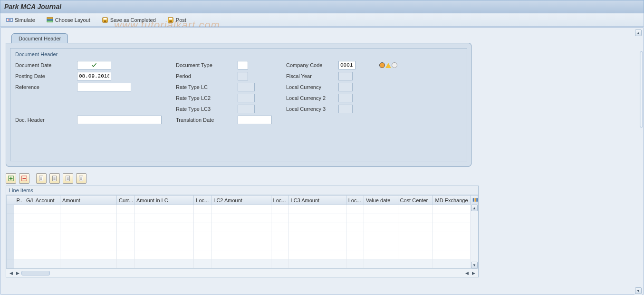 The image size is (644, 295). Describe the element at coordinates (88, 200) in the screenshot. I see `col-amount: Amount` at that location.